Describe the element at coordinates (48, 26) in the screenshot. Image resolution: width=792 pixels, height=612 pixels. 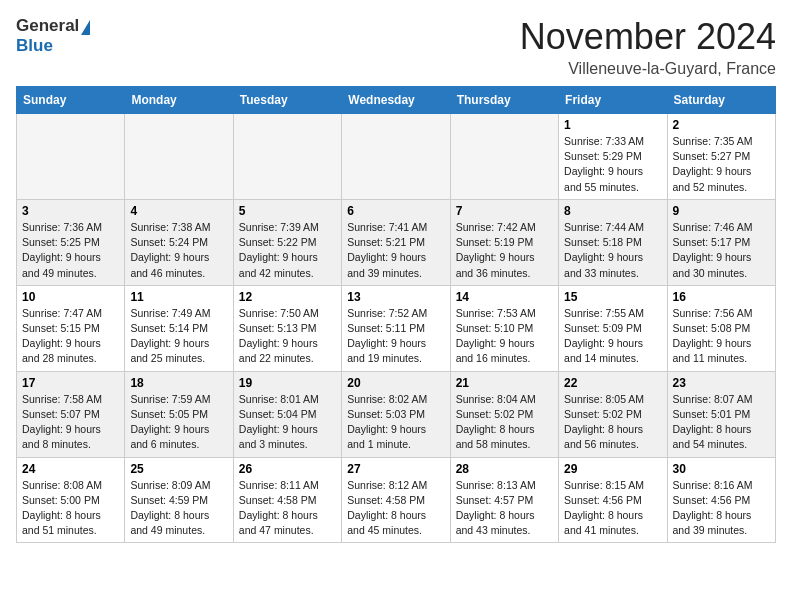
I see `logo-general: General` at that location.